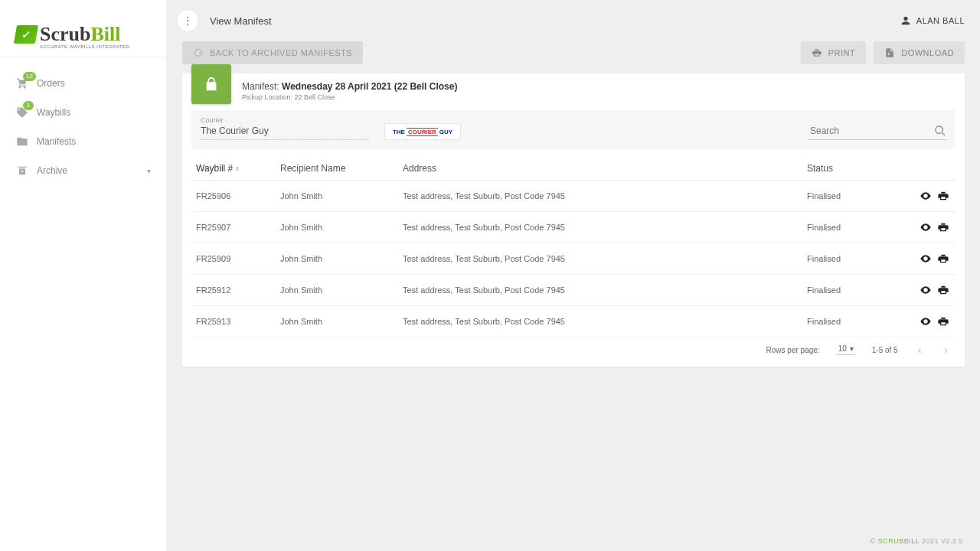 The height and width of the screenshot is (551, 980). What do you see at coordinates (285, 132) in the screenshot?
I see `courier-value: The Courier Guy` at bounding box center [285, 132].